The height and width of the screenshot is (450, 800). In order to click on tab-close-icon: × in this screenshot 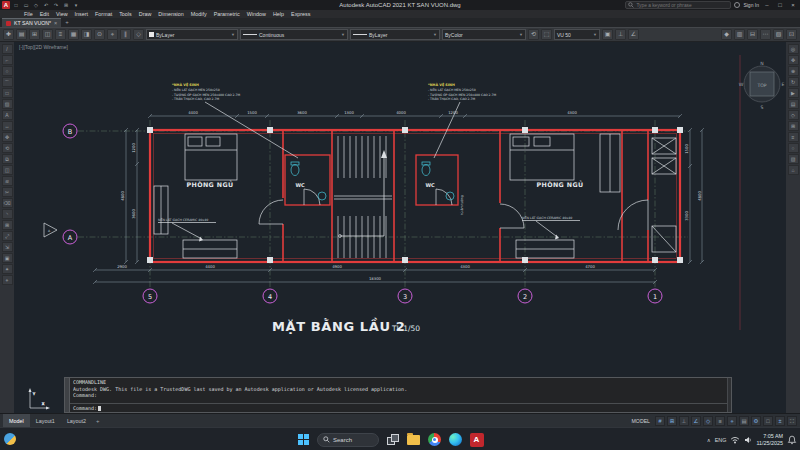, I will do `click(56, 23)`.